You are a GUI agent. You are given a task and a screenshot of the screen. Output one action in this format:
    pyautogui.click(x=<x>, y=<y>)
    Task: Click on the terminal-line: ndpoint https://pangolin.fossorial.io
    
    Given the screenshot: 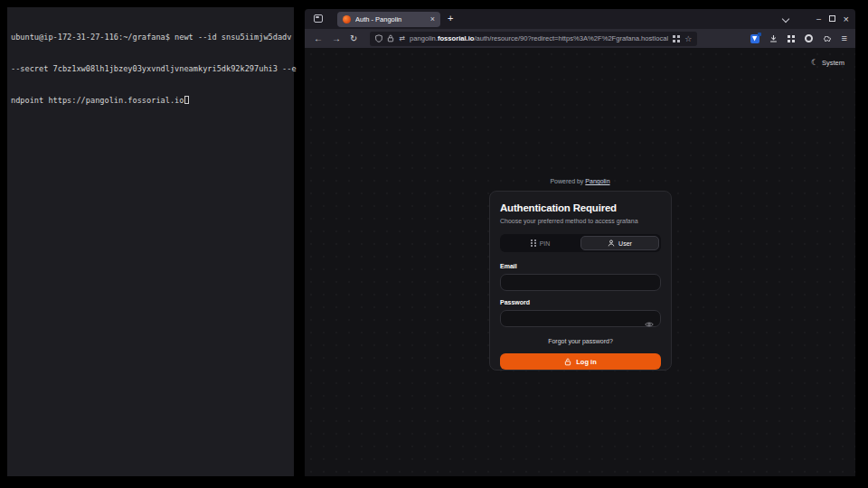 What is the action you would take?
    pyautogui.click(x=151, y=101)
    